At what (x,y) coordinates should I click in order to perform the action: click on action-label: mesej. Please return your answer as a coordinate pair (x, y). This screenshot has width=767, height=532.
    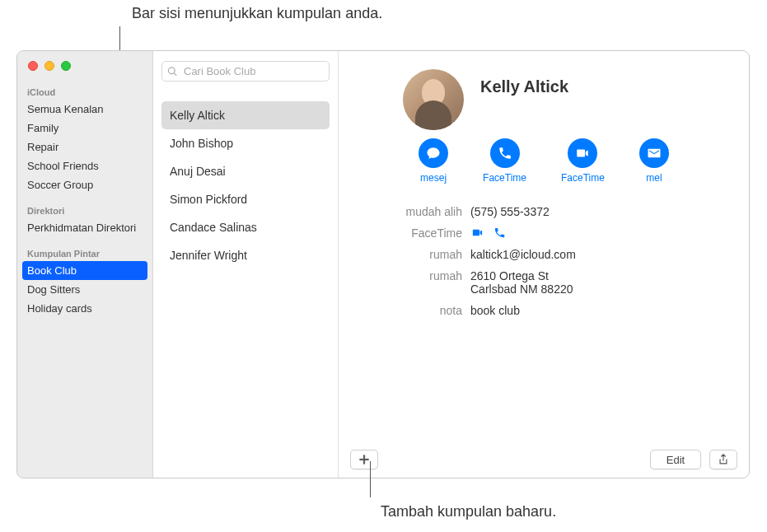
    Looking at the image, I should click on (433, 178).